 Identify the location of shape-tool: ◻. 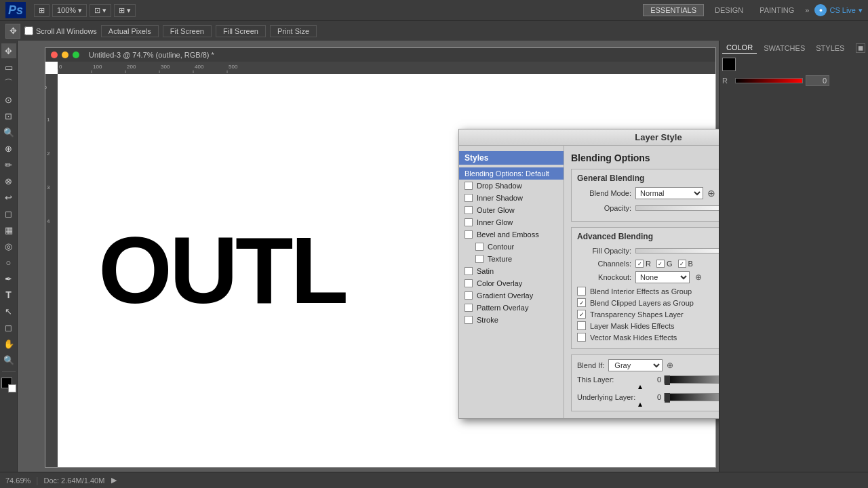
(9, 327).